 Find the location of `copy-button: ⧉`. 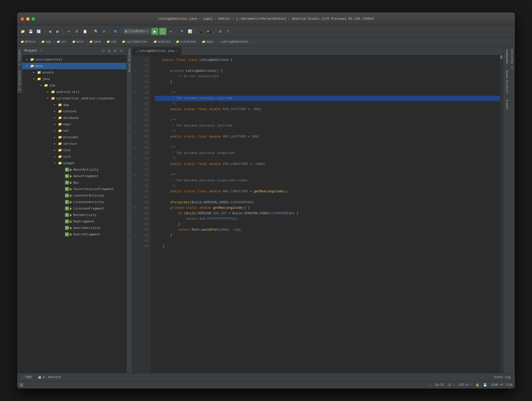

copy-button: ⧉ is located at coordinates (77, 31).